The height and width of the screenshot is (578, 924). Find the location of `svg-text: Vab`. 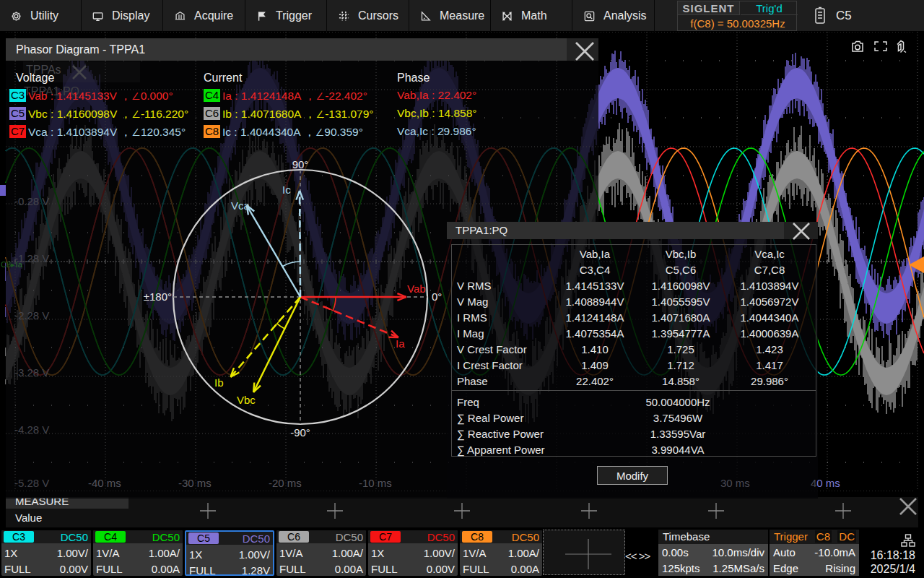

svg-text: Vab is located at coordinates (417, 289).